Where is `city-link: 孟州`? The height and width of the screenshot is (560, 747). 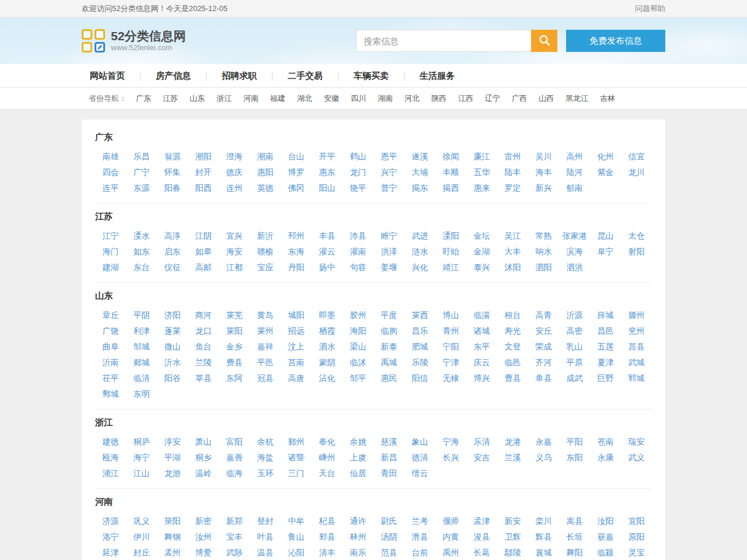
city-link: 孟州 is located at coordinates (173, 552).